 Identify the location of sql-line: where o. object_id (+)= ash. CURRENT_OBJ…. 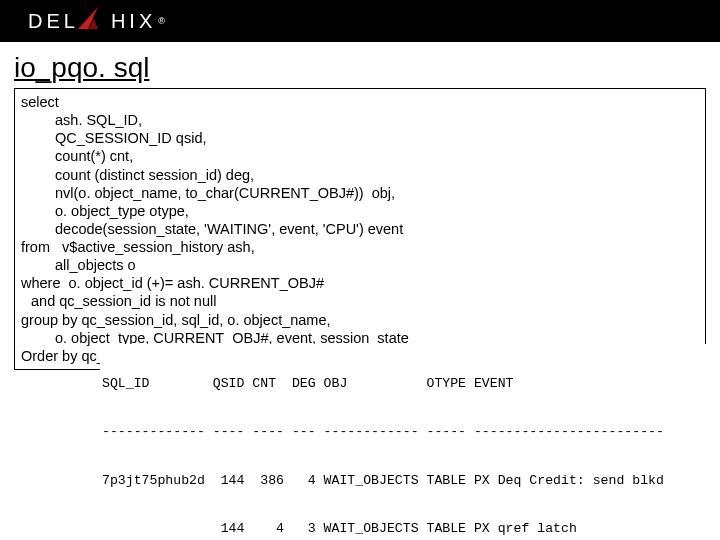
(360, 283).